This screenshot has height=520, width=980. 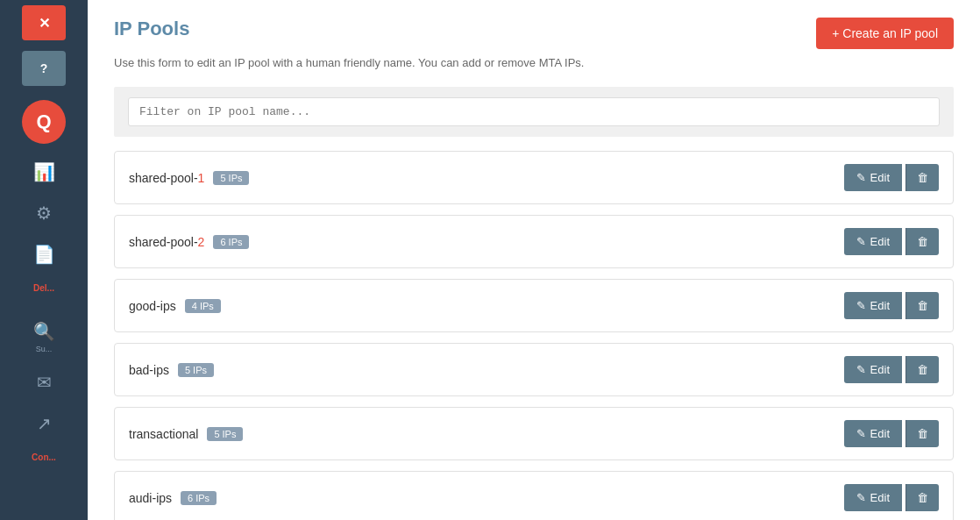 I want to click on pool-item: shared-pool-1 5 IPs ✎ Edit 🗑, so click(x=534, y=177).